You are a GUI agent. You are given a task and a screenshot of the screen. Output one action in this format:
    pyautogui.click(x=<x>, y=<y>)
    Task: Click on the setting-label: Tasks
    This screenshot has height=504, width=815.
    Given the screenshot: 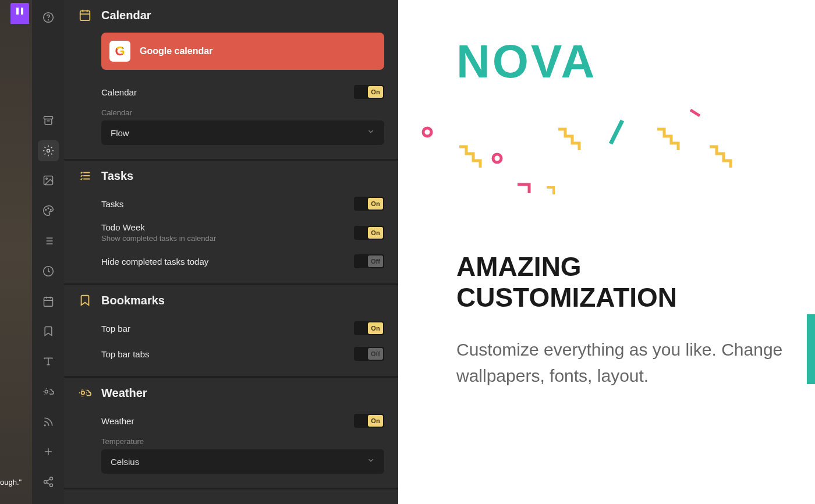 What is the action you would take?
    pyautogui.click(x=228, y=204)
    